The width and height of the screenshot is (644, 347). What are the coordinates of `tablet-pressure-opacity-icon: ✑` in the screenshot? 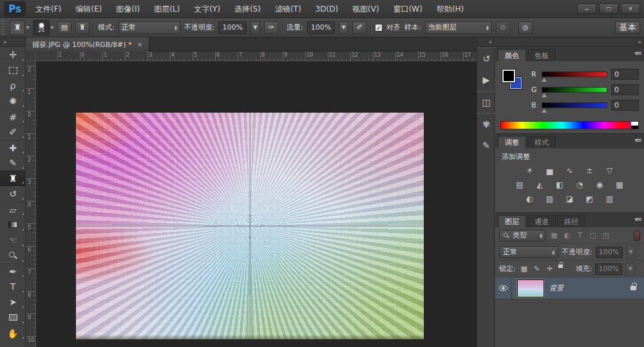 It's located at (271, 28).